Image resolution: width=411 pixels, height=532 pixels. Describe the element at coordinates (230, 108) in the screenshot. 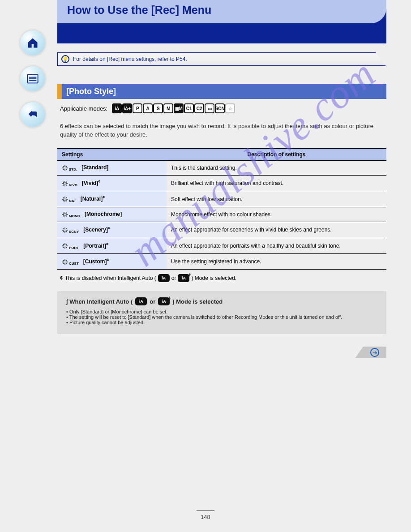

I see `mode-icon: ☆` at that location.